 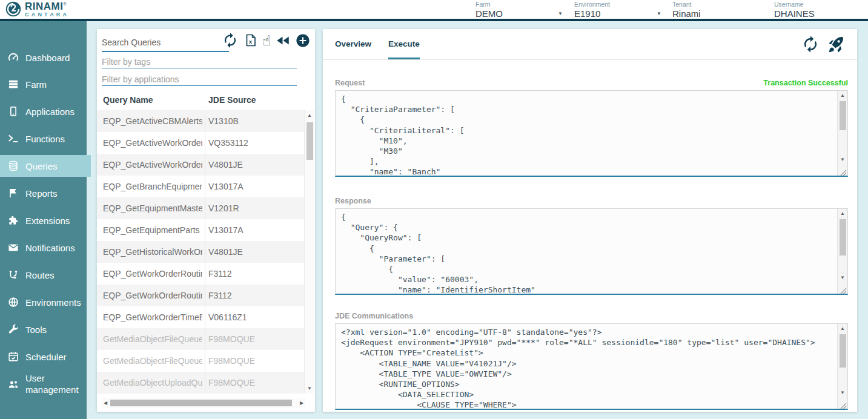 I want to click on sidebar-item-farm: Farm, so click(x=44, y=84).